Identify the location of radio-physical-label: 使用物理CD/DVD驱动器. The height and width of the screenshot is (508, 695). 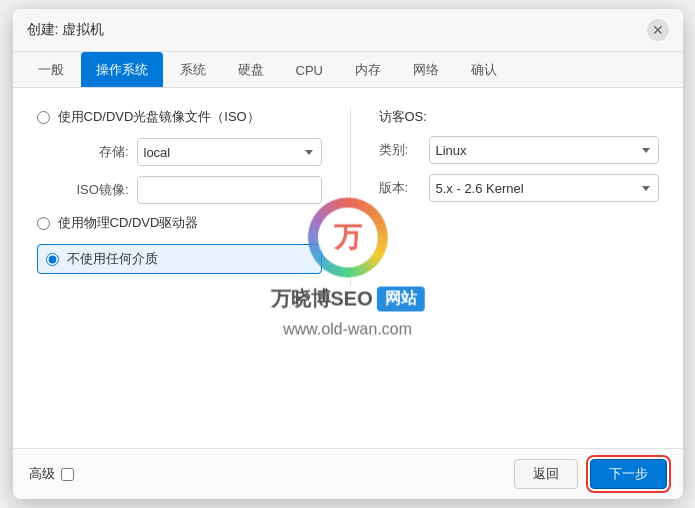
(128, 223).